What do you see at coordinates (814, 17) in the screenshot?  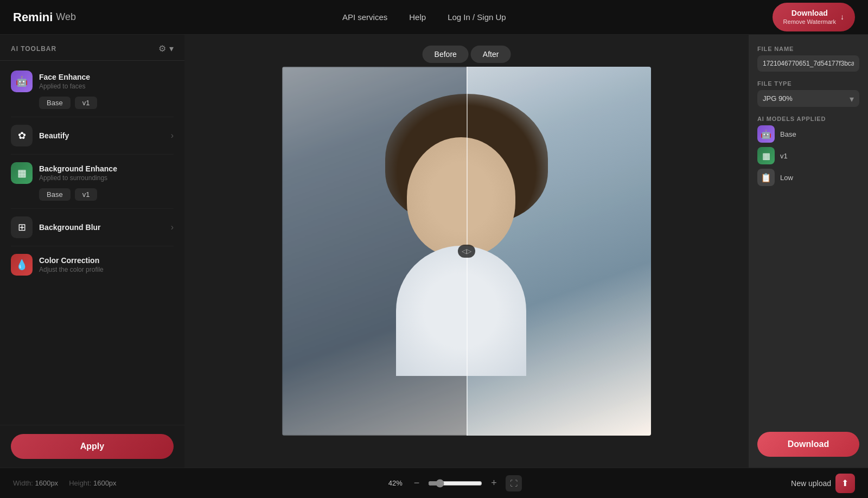 I see `download-watermark-button: Download Remove Watermark ↓` at bounding box center [814, 17].